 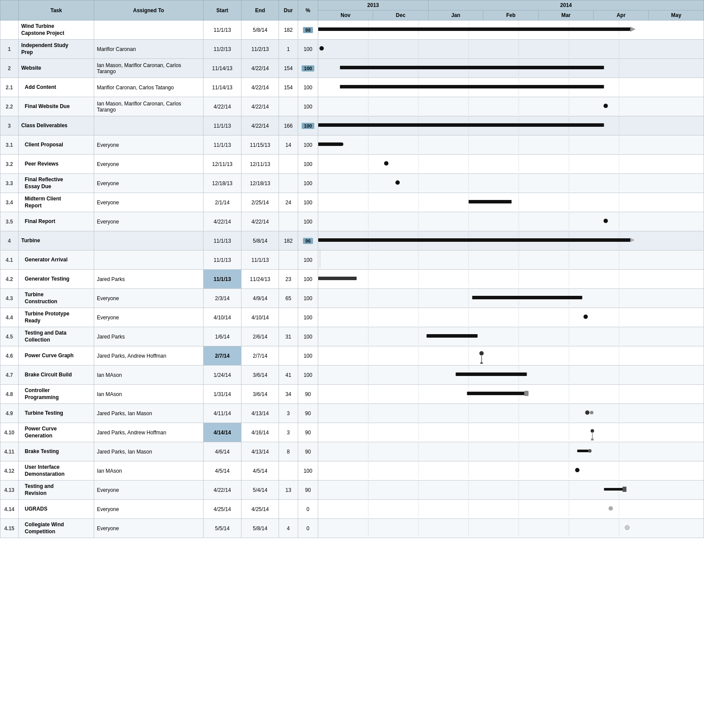 What do you see at coordinates (149, 68) in the screenshot?
I see `assigned-to: Ian Mason, Mariflor Caronan, Carlos Tara…` at bounding box center [149, 68].